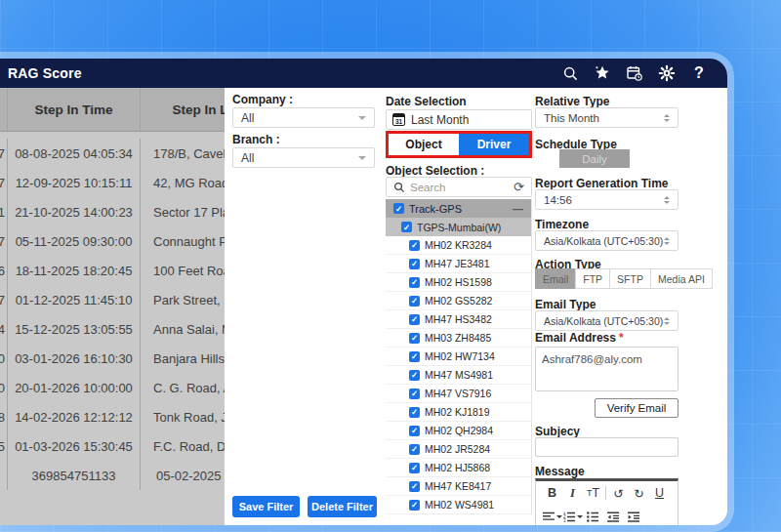 Image resolution: width=781 pixels, height=532 pixels. What do you see at coordinates (667, 73) in the screenshot?
I see `settings-gear-icon` at bounding box center [667, 73].